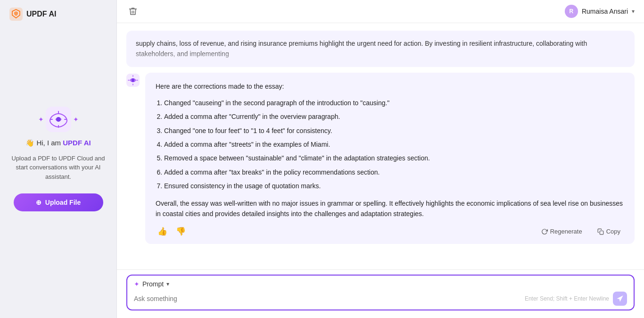  What do you see at coordinates (137, 284) in the screenshot?
I see `prompt-sparkle-icon: ✦` at bounding box center [137, 284].